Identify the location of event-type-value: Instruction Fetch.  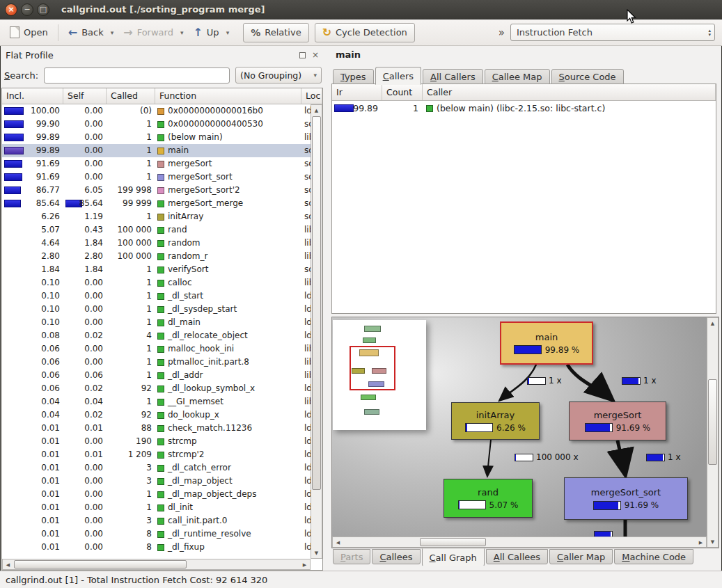
(554, 32).